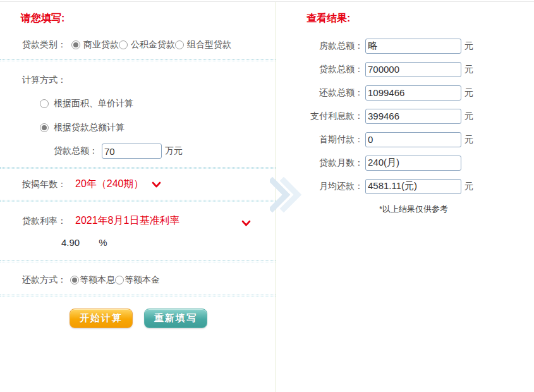  Describe the element at coordinates (320, 163) in the screenshot. I see `result-label: 贷款月数：` at that location.